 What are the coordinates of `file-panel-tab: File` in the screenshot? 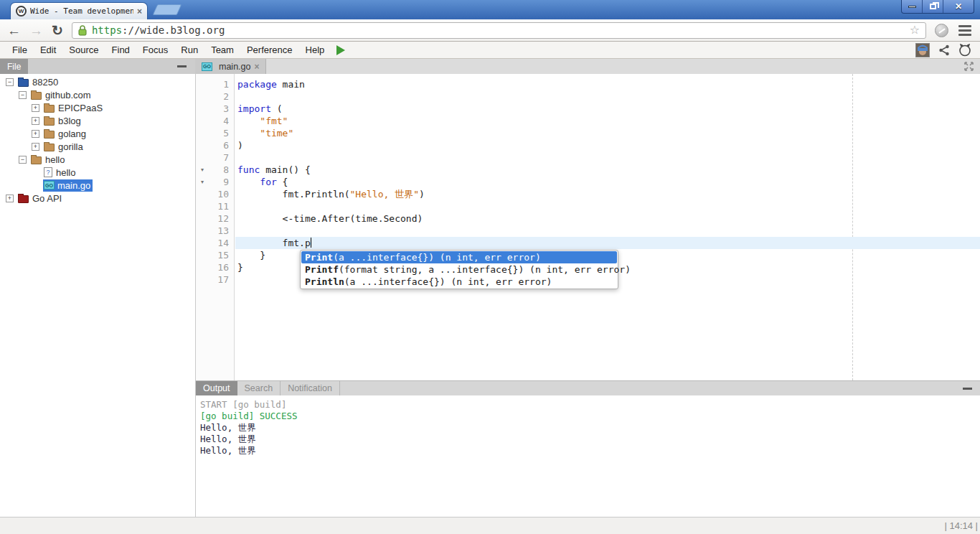 It's located at (14, 66).